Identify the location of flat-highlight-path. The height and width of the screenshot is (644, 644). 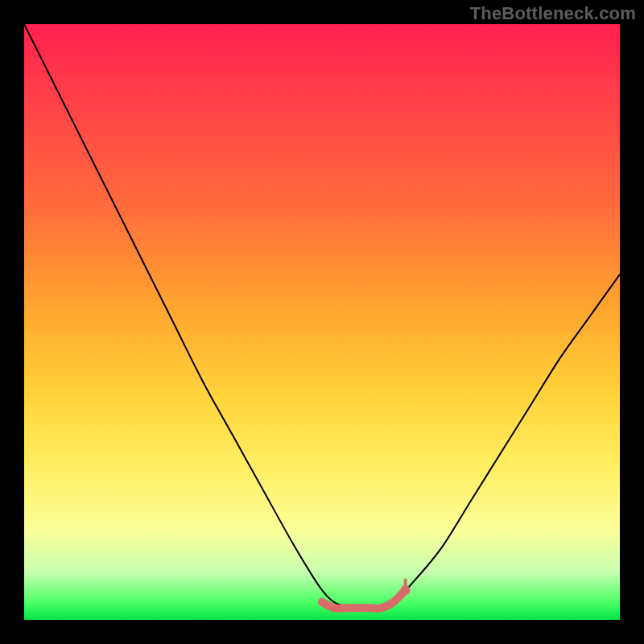
(364, 599).